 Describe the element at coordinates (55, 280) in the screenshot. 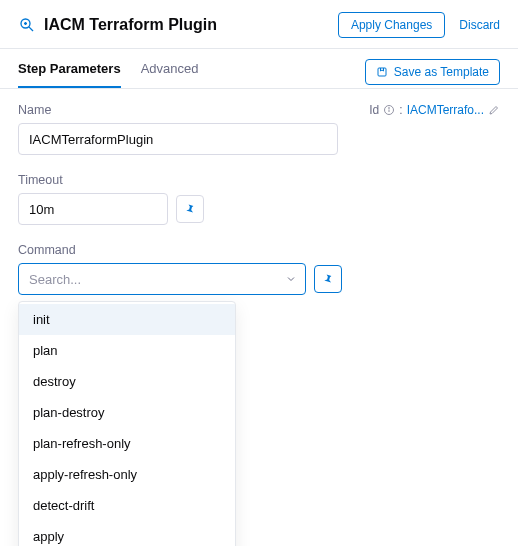

I see `command-placeholder: Search...` at that location.